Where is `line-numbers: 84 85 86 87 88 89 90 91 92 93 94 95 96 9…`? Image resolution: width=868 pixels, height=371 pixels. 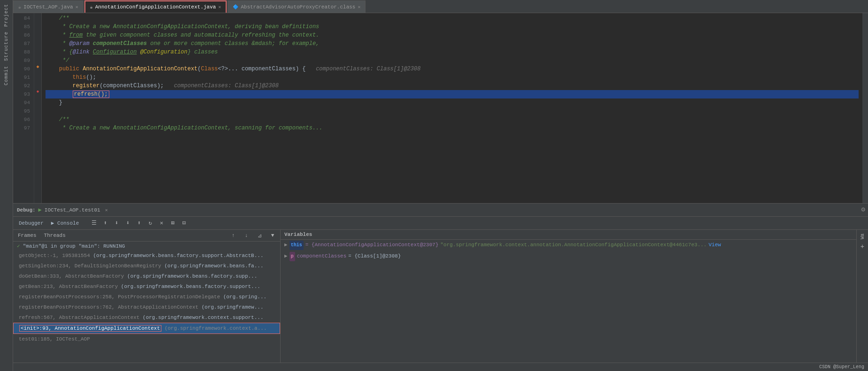
line-numbers: 84 85 86 87 88 89 90 91 92 93 94 95 96 9… is located at coordinates (23, 108).